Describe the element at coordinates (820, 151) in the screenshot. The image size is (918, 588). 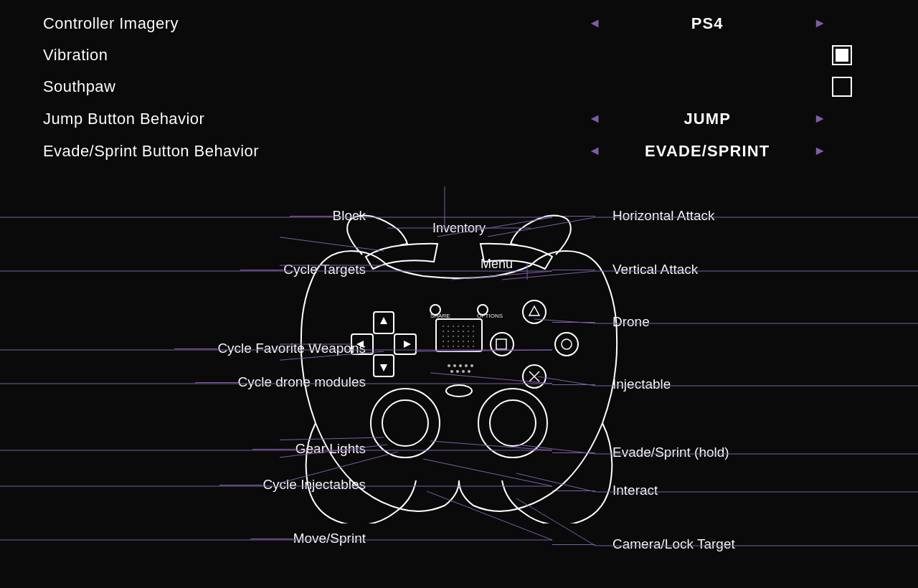
I see `evade-sprint-right-arrow: ►` at that location.